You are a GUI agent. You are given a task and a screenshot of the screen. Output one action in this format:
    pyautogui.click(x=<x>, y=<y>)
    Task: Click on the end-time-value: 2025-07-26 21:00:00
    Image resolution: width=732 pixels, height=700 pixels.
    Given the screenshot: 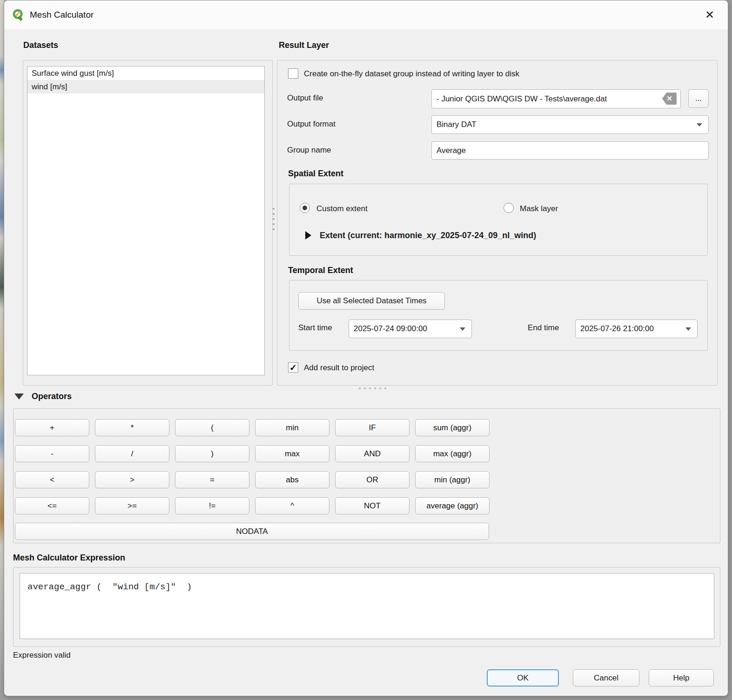 What is the action you would take?
    pyautogui.click(x=617, y=329)
    